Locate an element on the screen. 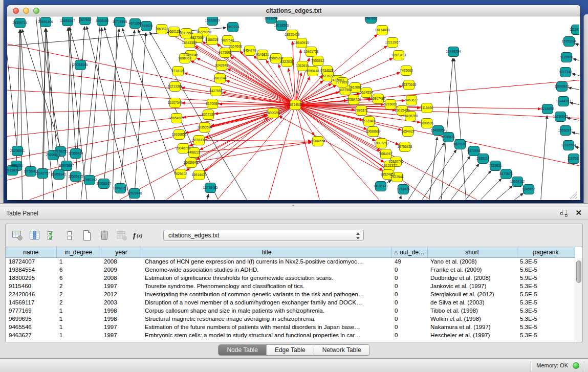 The height and width of the screenshot is (372, 588). svg-text: 16039948 is located at coordinates (191, 163).